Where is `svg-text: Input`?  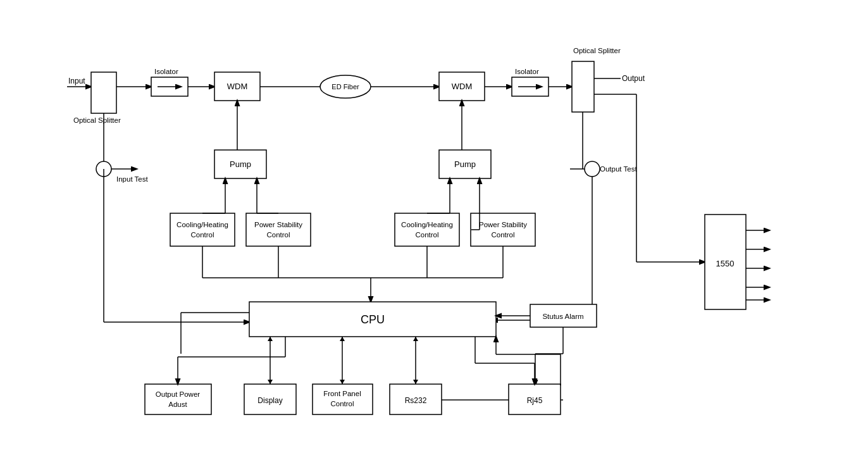 svg-text: Input is located at coordinates (77, 81).